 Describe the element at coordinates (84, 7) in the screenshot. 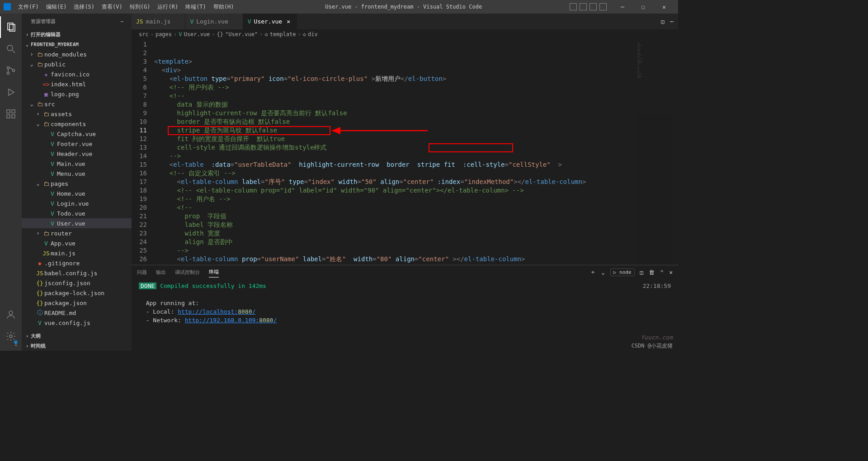

I see `menu-item: 选择(S)` at that location.